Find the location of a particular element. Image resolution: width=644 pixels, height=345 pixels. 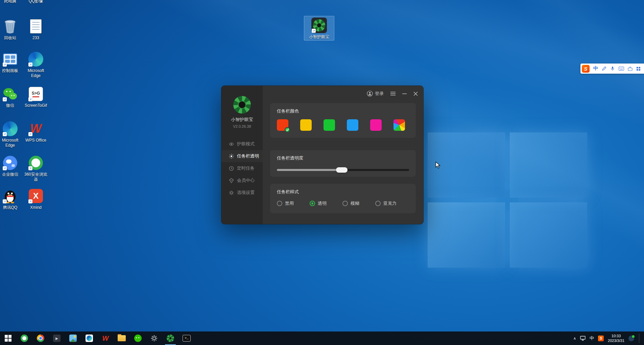

tray-sogou-icon: S is located at coordinates (601, 339).